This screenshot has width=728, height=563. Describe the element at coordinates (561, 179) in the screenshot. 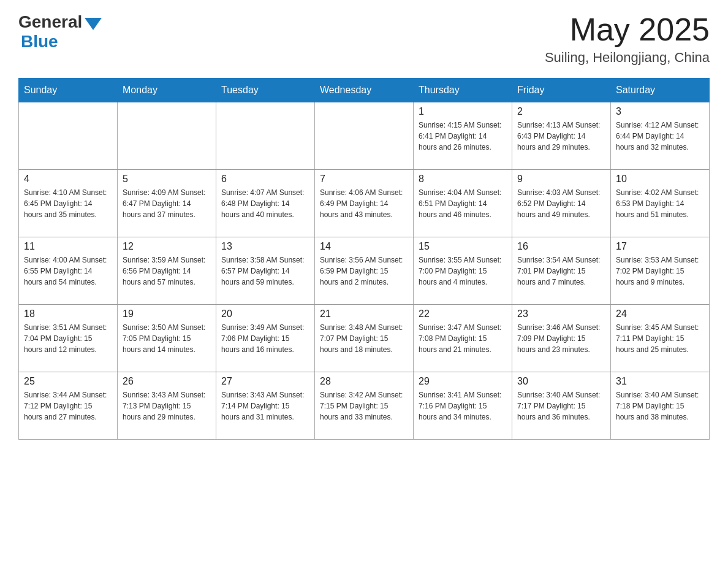

I see `day-number: 9` at that location.